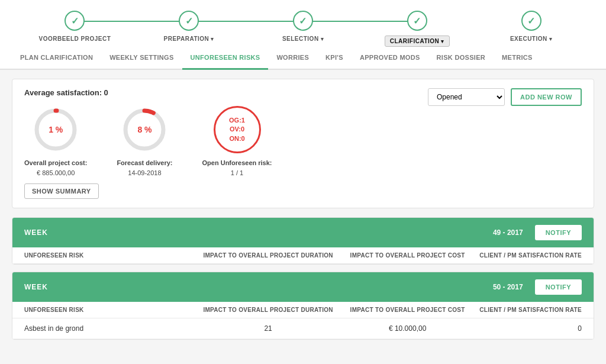  Describe the element at coordinates (303, 21) in the screenshot. I see `step-circle-selection: ✓` at that location.